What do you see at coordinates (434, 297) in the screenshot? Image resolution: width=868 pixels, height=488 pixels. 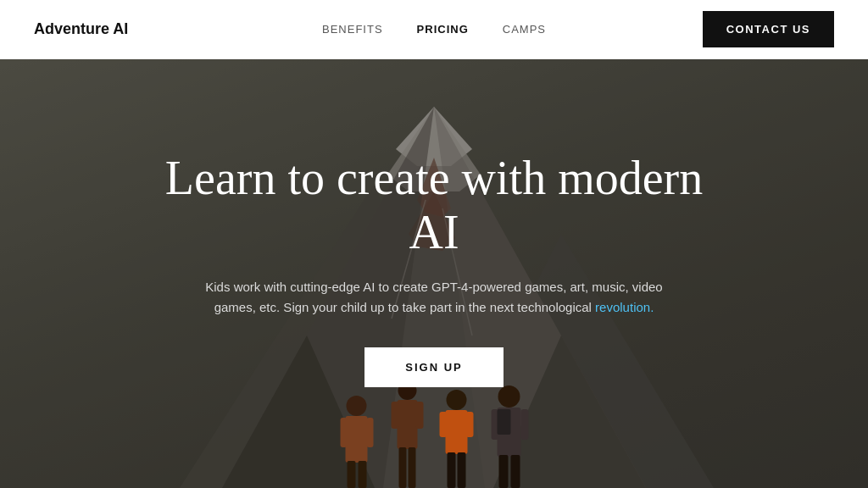 I see `hero-subtitle: Kids work with cutting-edge AI to create…` at bounding box center [434, 297].